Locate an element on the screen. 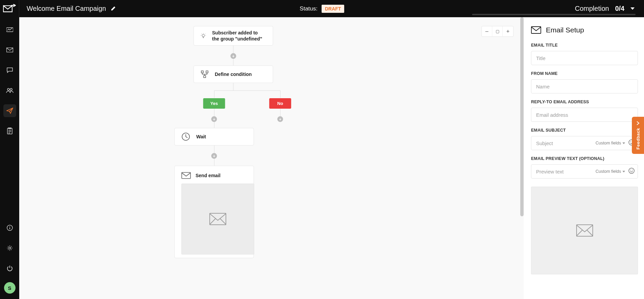  sidebar-item-forms is located at coordinates (10, 131).